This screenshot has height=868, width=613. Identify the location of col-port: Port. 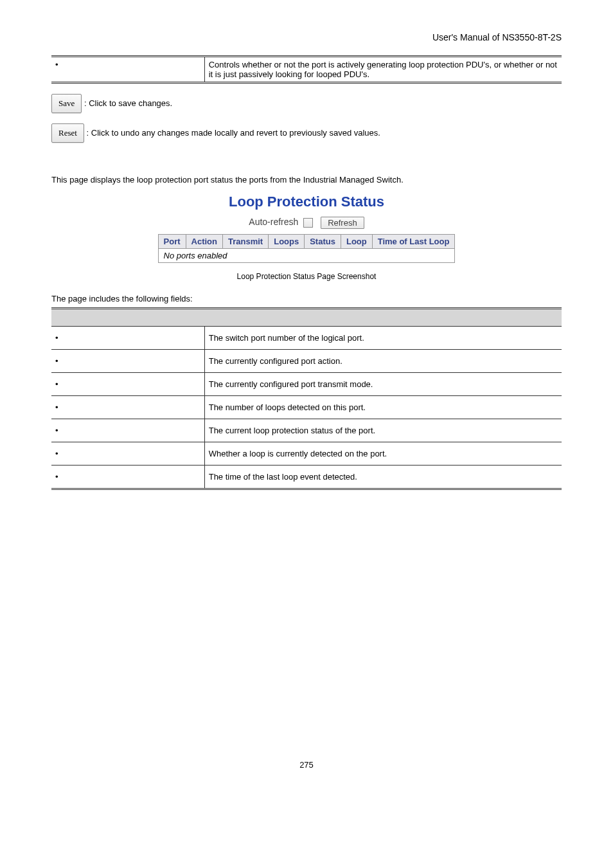
(172, 242).